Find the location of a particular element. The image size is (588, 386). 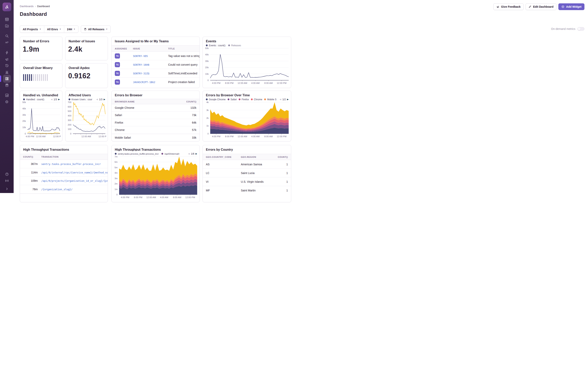

issue-title: SoftTimeLimitExceeded is located at coordinates (183, 73).